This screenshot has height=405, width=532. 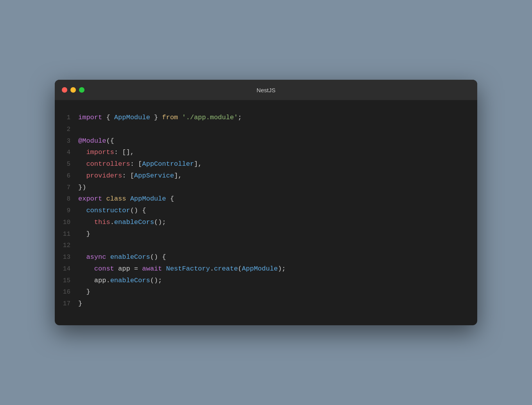 I want to click on window-title: NestJS, so click(x=266, y=90).